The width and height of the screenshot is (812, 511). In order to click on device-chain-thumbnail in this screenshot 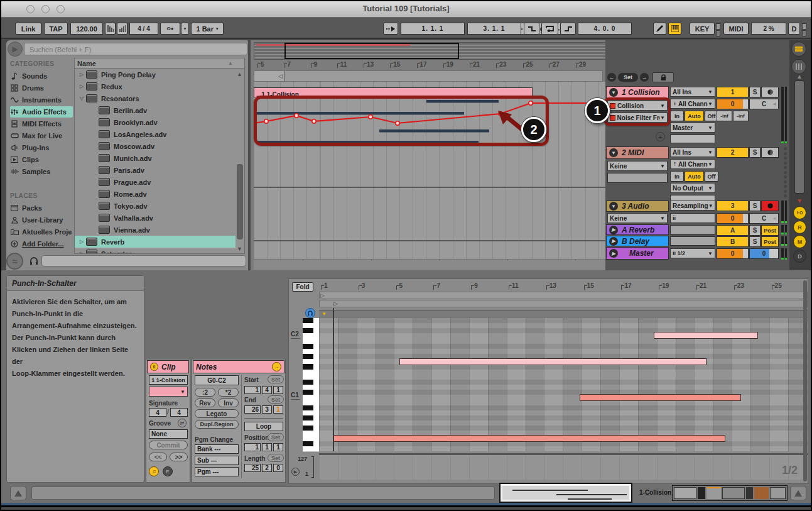, I will do `click(730, 493)`.